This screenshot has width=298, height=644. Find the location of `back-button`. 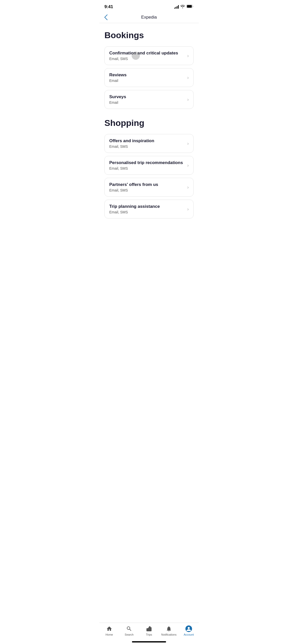

back-button is located at coordinates (106, 17).